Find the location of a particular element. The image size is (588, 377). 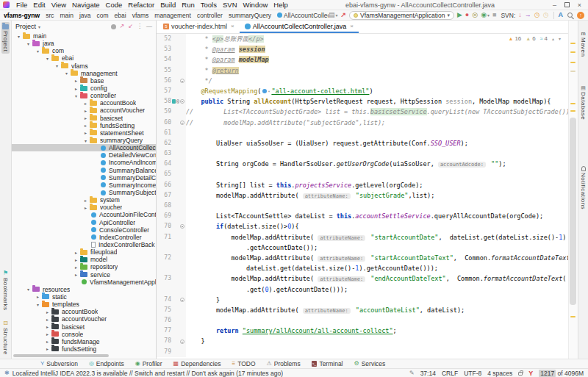

code-line-54: 54 * @param modelMap is located at coordinates (362, 60).